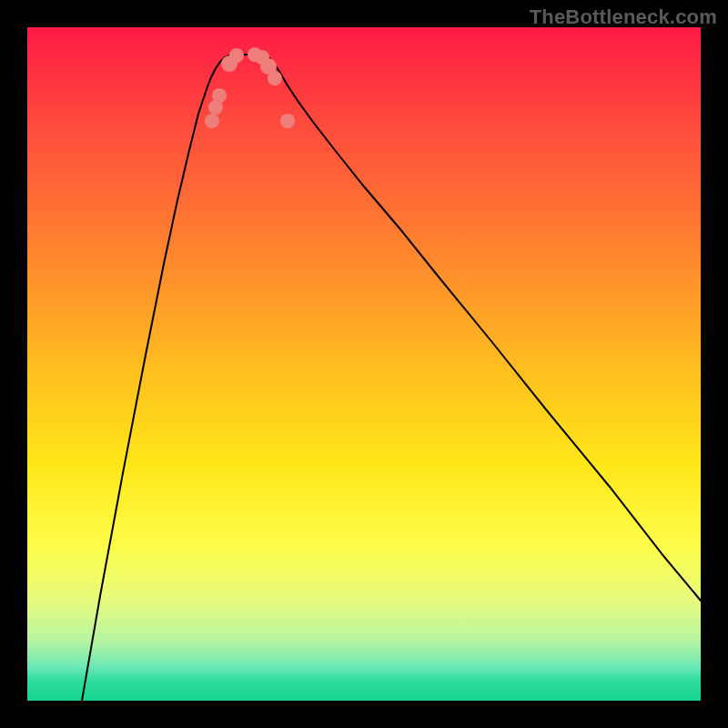  What do you see at coordinates (249, 87) in the screenshot?
I see `marker-group` at bounding box center [249, 87].